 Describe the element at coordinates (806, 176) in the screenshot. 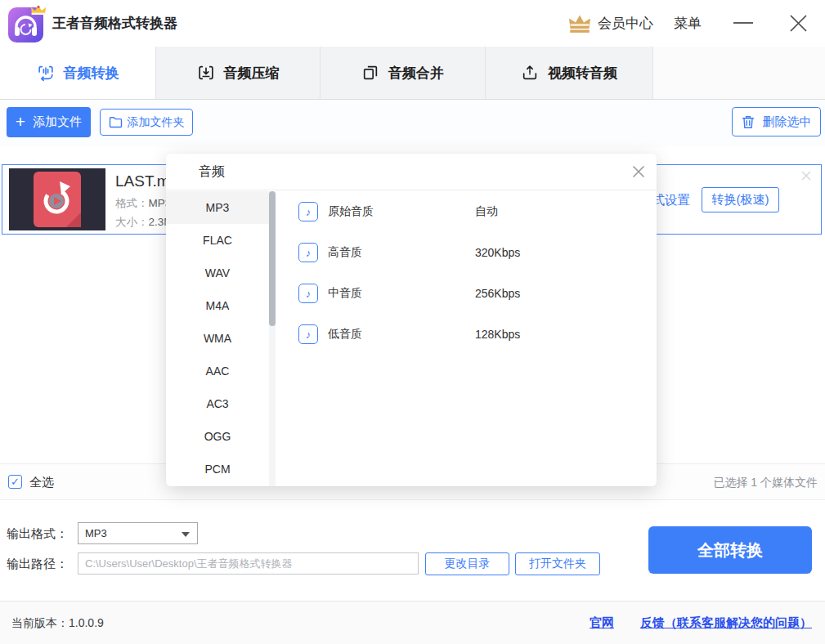

I see `remove-file-button` at that location.